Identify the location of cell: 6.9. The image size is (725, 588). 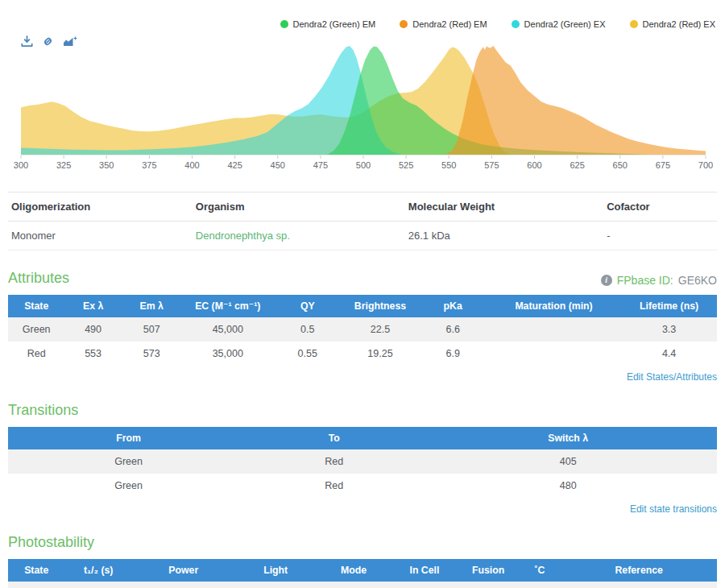
(453, 354).